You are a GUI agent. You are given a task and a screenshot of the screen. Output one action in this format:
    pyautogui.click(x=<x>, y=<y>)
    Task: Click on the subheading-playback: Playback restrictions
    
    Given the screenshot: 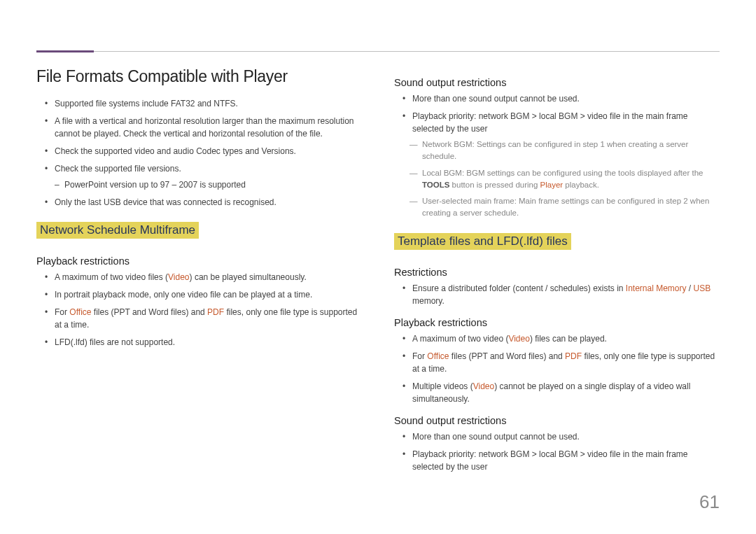 What is the action you would take?
    pyautogui.click(x=199, y=261)
    